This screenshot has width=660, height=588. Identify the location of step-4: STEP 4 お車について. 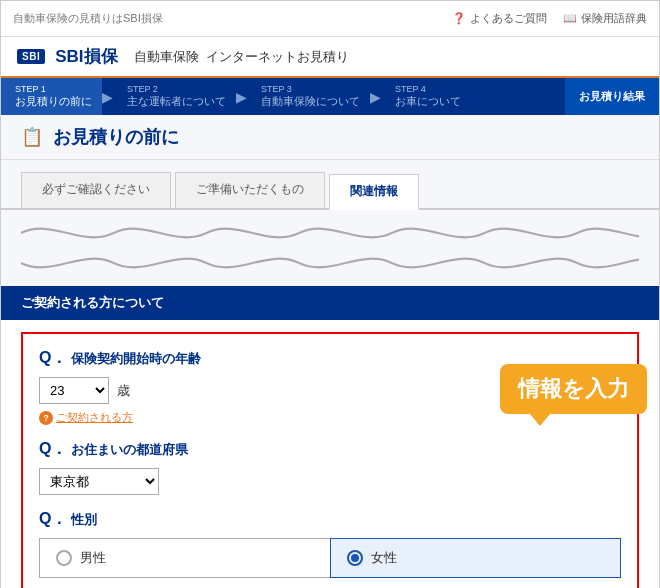
(426, 96).